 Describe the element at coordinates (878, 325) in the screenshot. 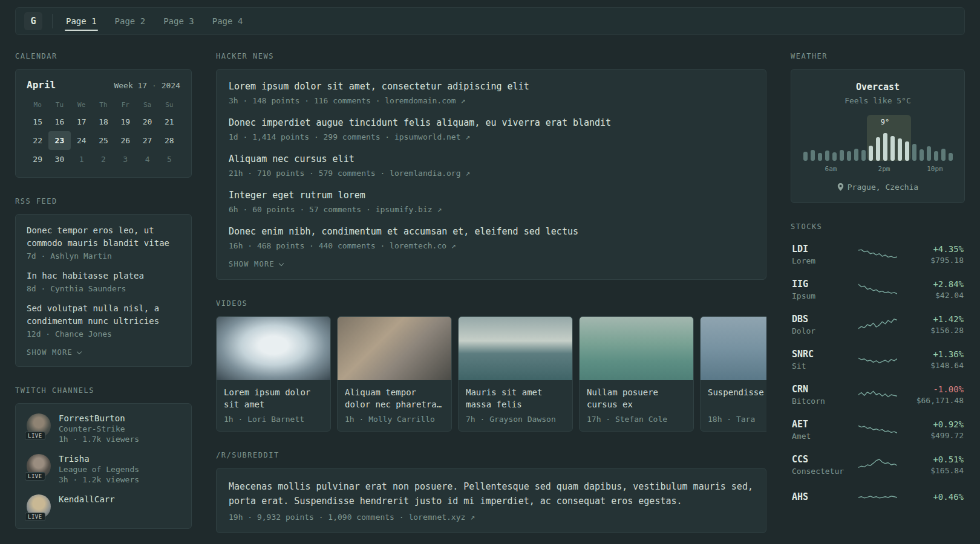

I see `stock-row: DBS Dolor +1.42% $156.28` at that location.